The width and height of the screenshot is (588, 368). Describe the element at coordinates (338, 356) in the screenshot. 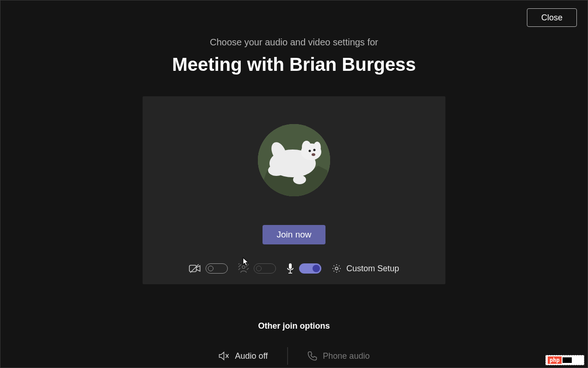

I see `phone-audio-button: Phone audio` at that location.